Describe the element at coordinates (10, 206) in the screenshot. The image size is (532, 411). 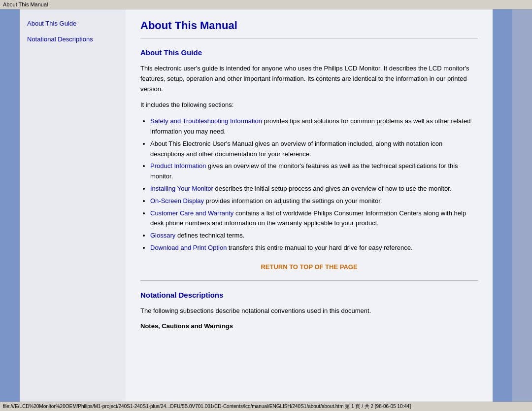
I see `left-stripe` at that location.